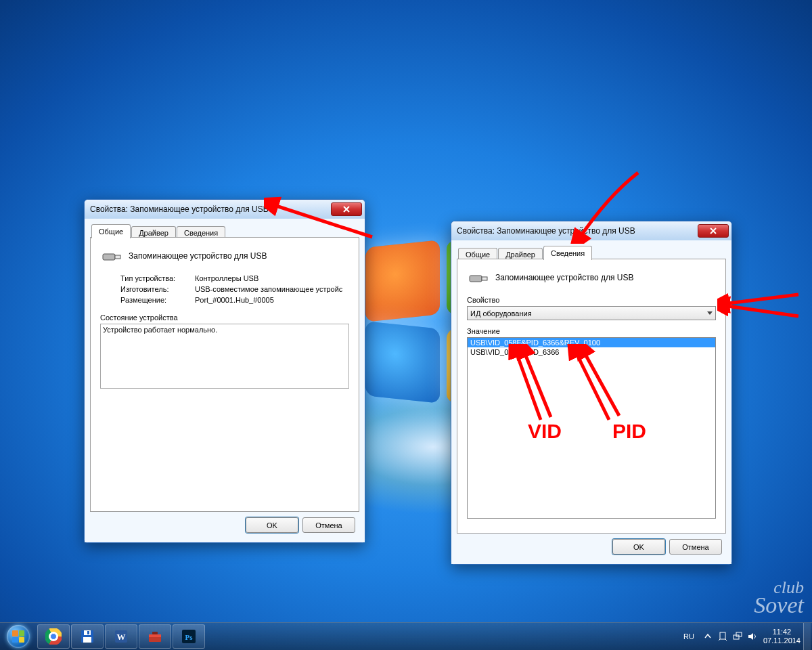 This screenshot has width=812, height=650. I want to click on svg-text: W, so click(122, 636).